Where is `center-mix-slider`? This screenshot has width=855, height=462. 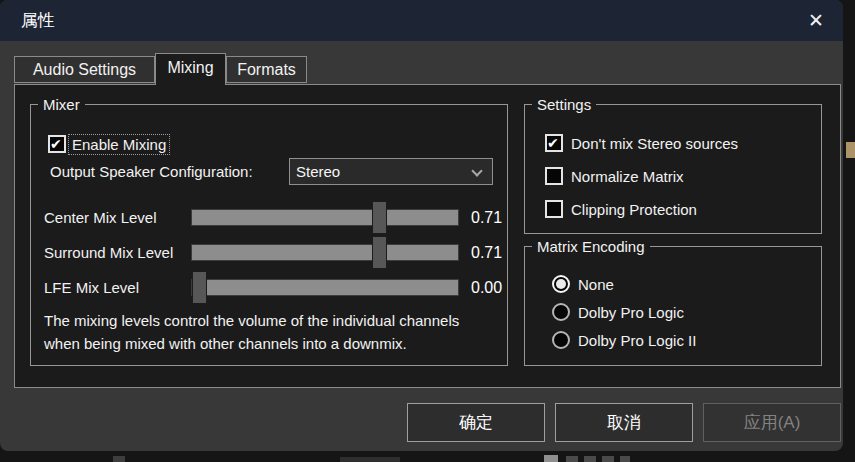 center-mix-slider is located at coordinates (325, 218).